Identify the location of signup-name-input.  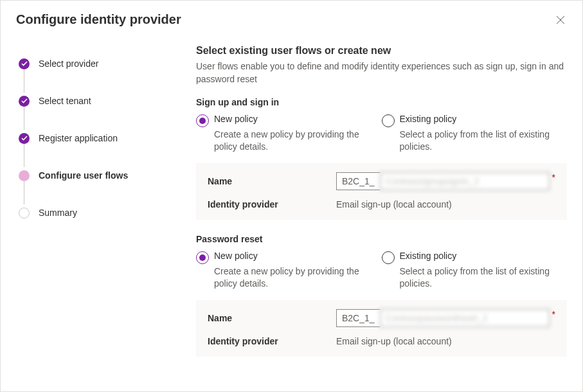
(465, 181).